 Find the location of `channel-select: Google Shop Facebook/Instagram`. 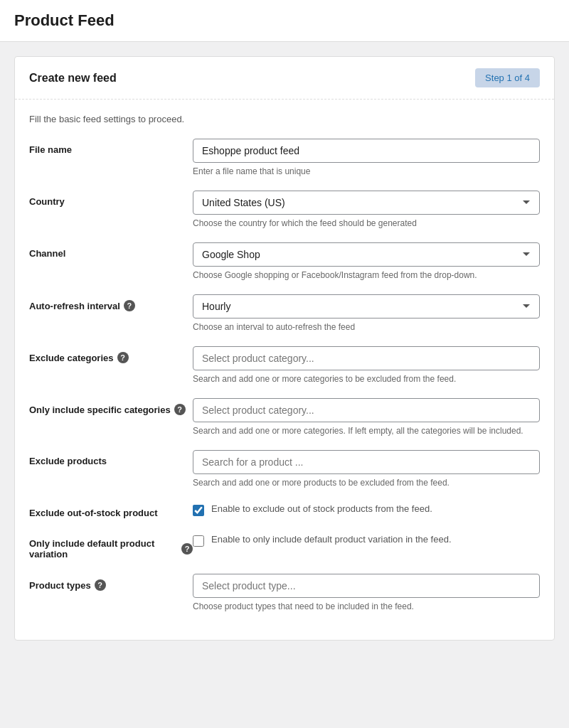

channel-select: Google Shop Facebook/Instagram is located at coordinates (366, 255).